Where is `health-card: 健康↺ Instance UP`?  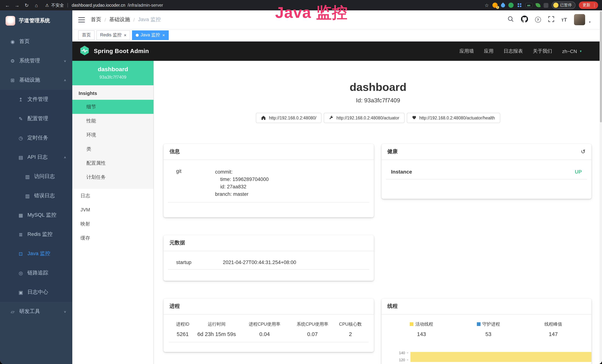
health-card: 健康↺ Instance UP is located at coordinates (486, 171).